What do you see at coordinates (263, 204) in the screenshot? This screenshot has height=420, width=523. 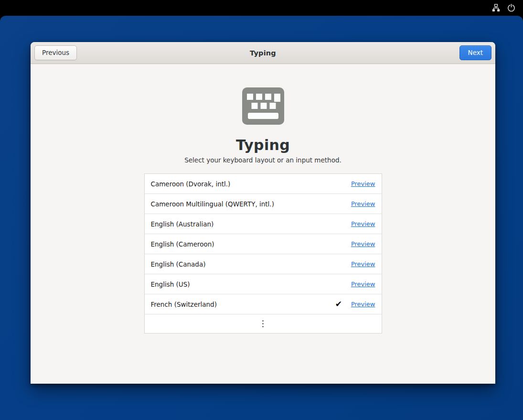 I see `layout-row: Cameroon Multilingual (QWERTY, intl.)✔Pr…` at bounding box center [263, 204].